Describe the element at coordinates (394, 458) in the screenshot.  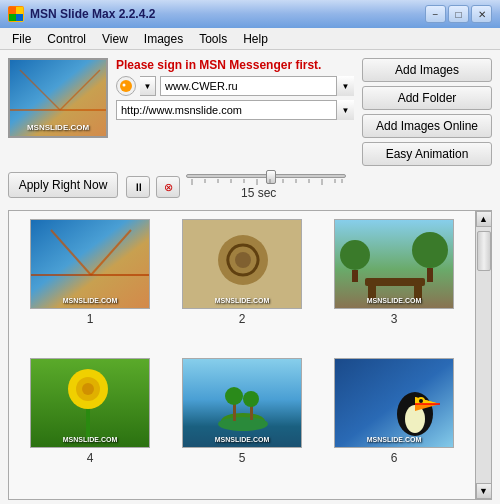
I see `image-label-6: 6` at that location.